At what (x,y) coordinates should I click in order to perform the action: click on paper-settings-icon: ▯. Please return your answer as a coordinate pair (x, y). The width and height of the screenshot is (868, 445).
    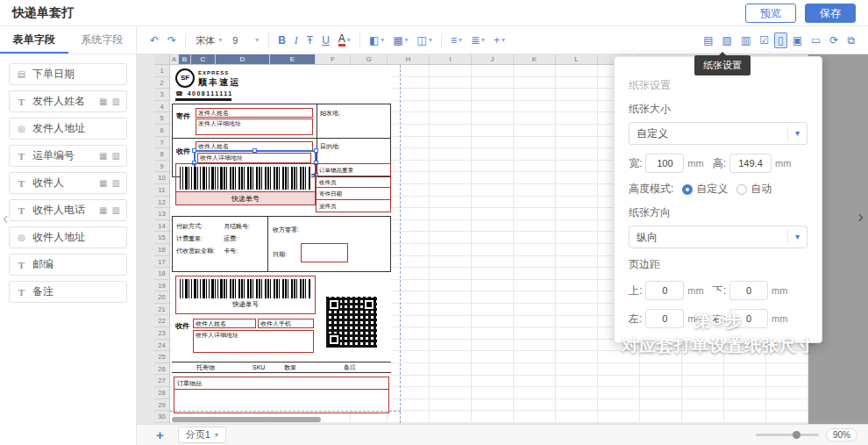
    Looking at the image, I should click on (780, 40).